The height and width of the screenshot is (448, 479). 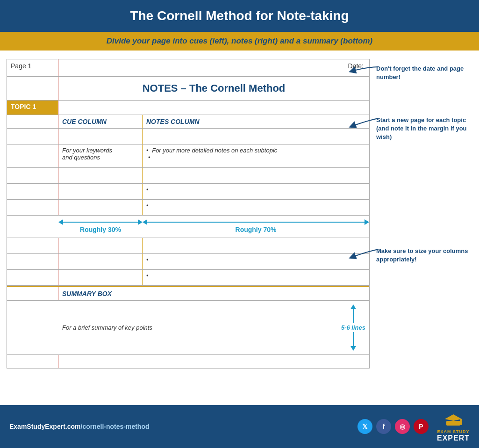 What do you see at coordinates (423, 255) in the screenshot?
I see `ann-size: Make sure to size your columns appropria…` at bounding box center [423, 255].